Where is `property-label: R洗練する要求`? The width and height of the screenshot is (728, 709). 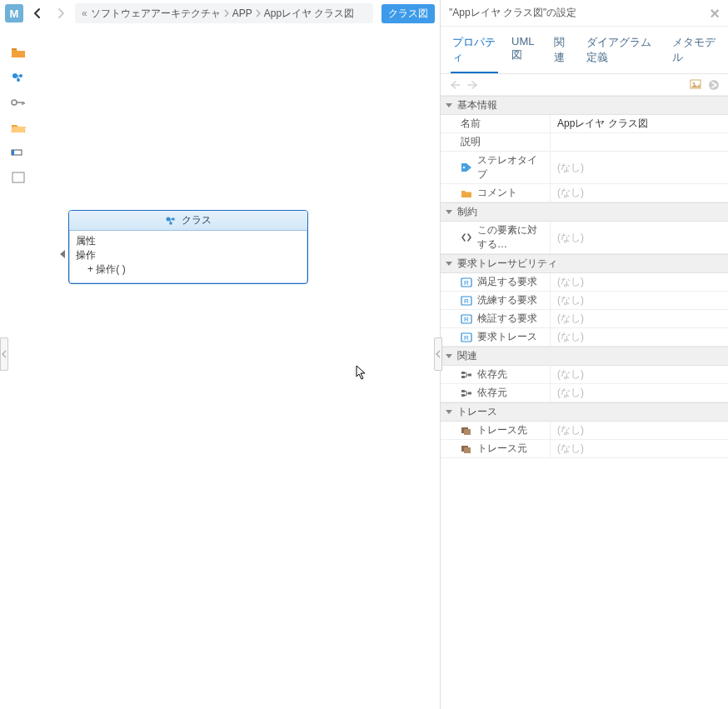 property-label: R洗練する要求 is located at coordinates (496, 300).